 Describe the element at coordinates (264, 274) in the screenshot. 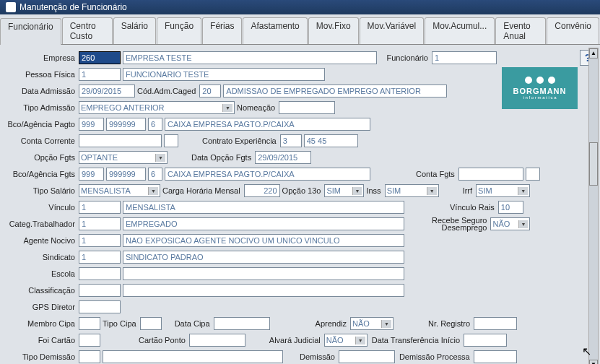

I see `escola-desc-input` at that location.